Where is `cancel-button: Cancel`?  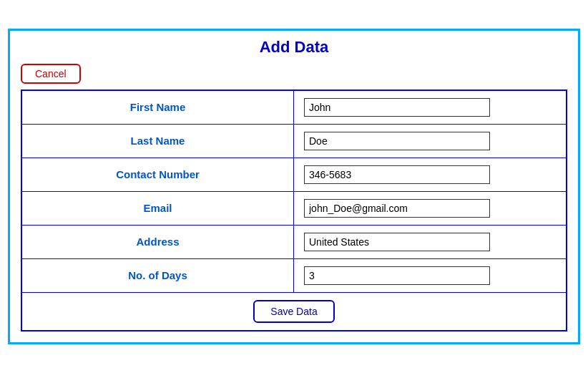 cancel-button: Cancel is located at coordinates (51, 74).